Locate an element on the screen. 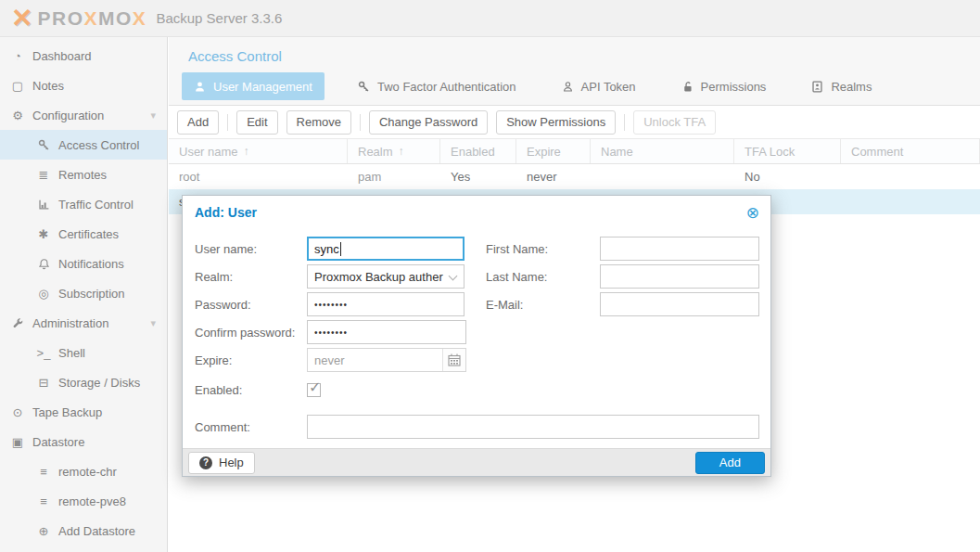 Image resolution: width=980 pixels, height=552 pixels. sidebar-item-label: Access Control is located at coordinates (98, 145).